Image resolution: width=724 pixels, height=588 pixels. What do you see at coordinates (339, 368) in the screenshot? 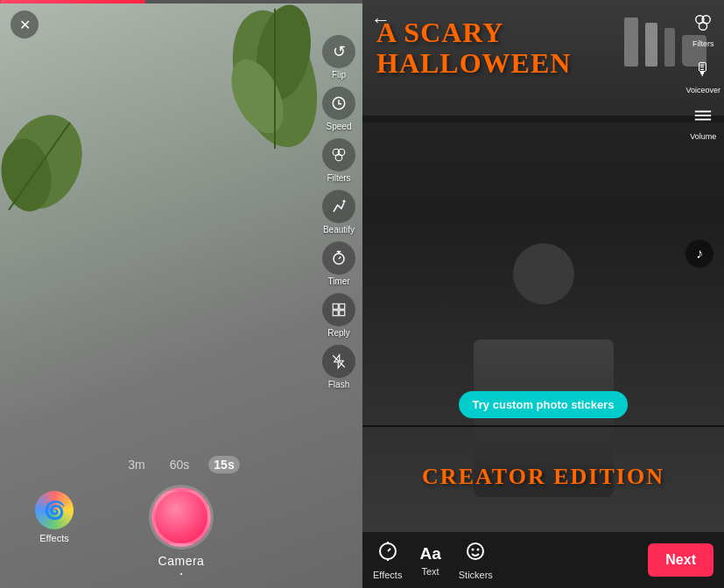
I see `flash-button: Flash` at bounding box center [339, 368].